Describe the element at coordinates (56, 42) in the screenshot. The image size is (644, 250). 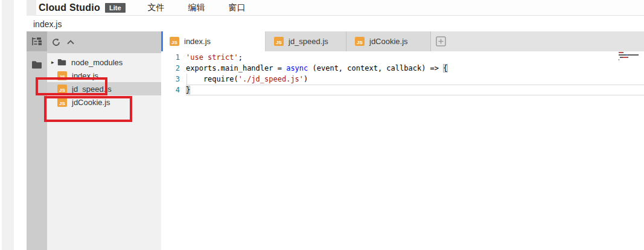
I see `refresh-button` at that location.